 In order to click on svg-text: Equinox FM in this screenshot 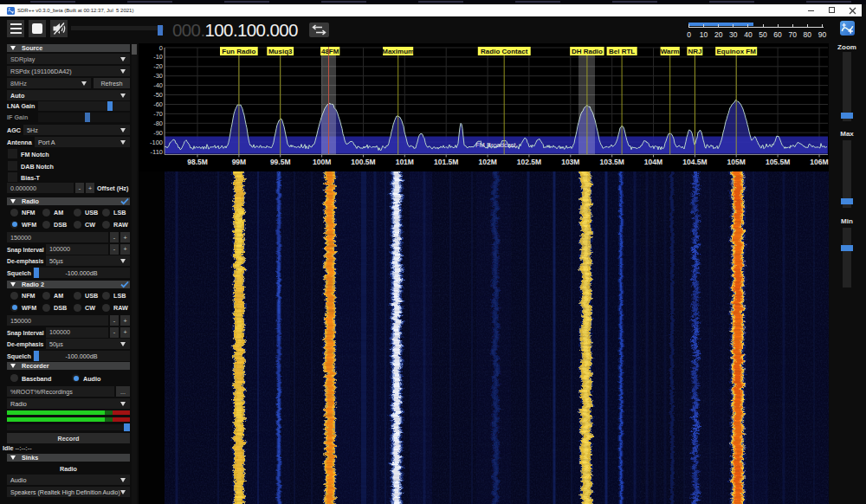, I will do `click(737, 52)`.